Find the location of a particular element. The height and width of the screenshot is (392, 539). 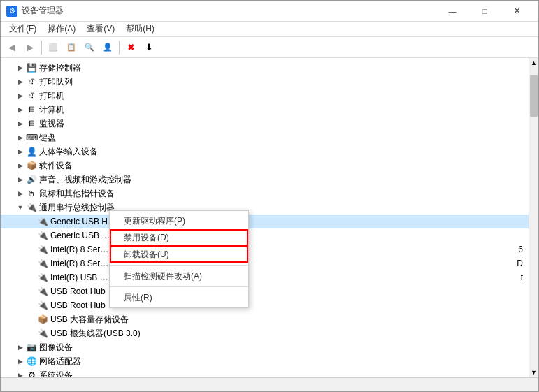

ctx-update-driver: 更新驱动程序(P) is located at coordinates (179, 221).